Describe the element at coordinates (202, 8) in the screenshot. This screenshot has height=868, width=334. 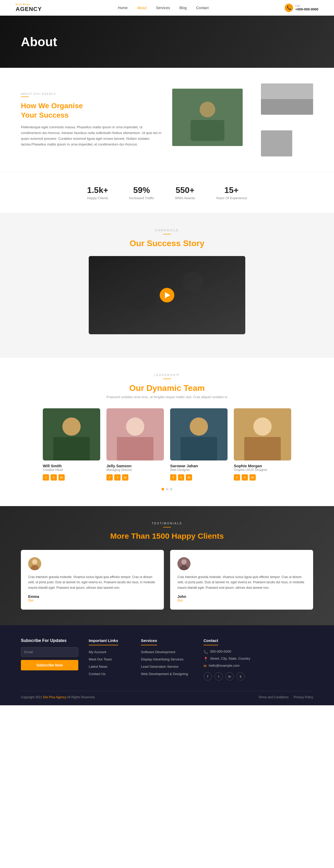
I see `nav-contact: Contact` at that location.